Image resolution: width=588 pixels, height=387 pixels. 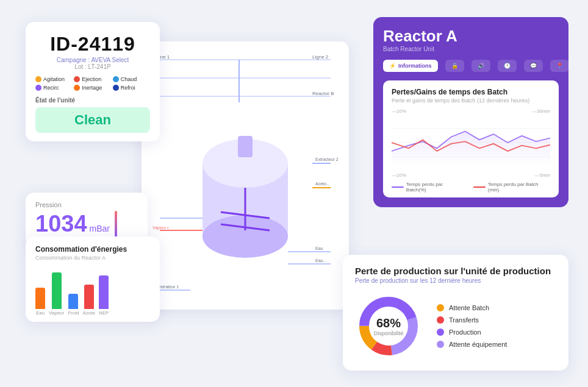 What do you see at coordinates (100, 229) in the screenshot?
I see `pressure-unit: mBar` at bounding box center [100, 229].